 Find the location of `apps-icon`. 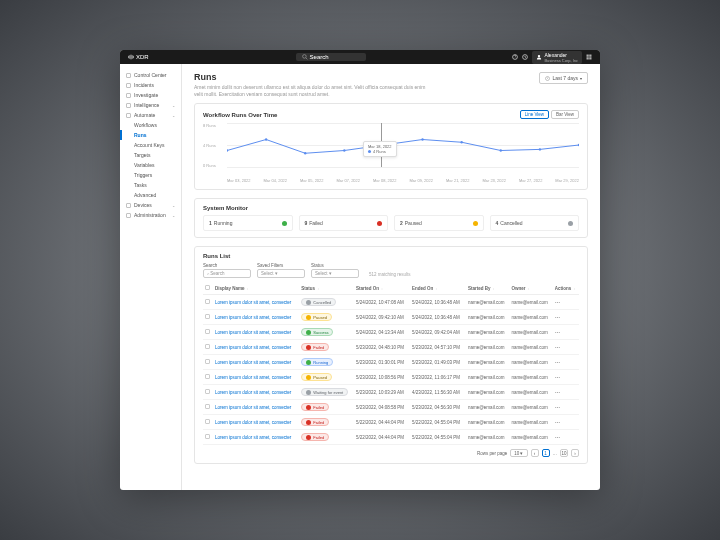

apps-icon is located at coordinates (589, 57).